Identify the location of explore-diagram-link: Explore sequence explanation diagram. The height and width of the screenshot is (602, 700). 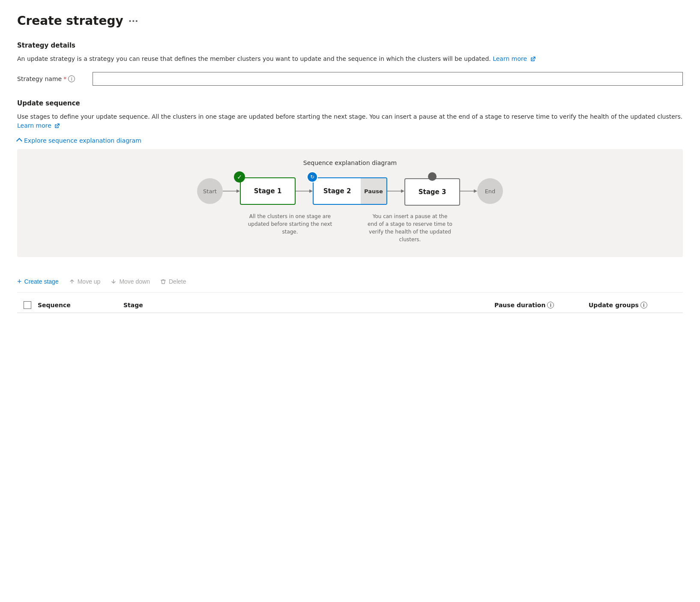
(350, 141).